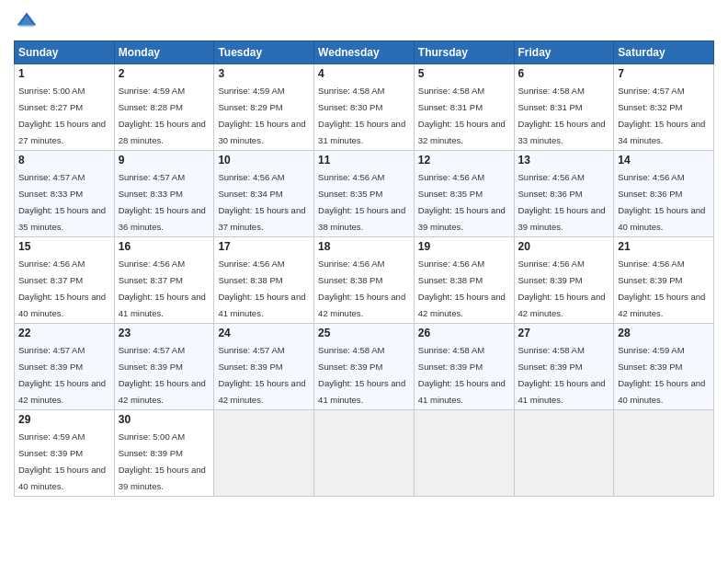 The width and height of the screenshot is (728, 563). Describe the element at coordinates (165, 247) in the screenshot. I see `day-number: 16` at that location.